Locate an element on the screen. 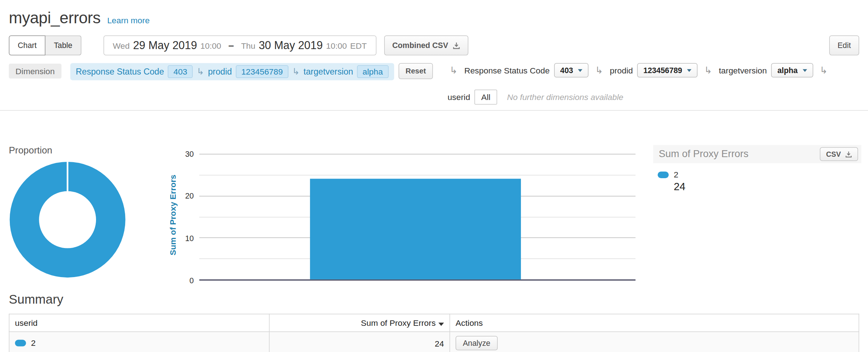 The width and height of the screenshot is (868, 352). selected-value: 403 is located at coordinates (567, 70).